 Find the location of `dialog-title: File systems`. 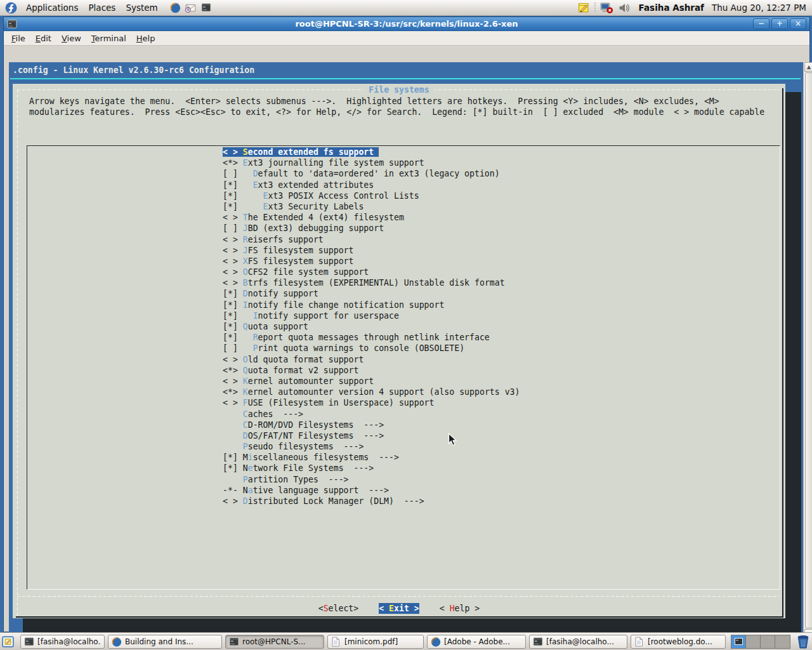

dialog-title: File systems is located at coordinates (399, 90).